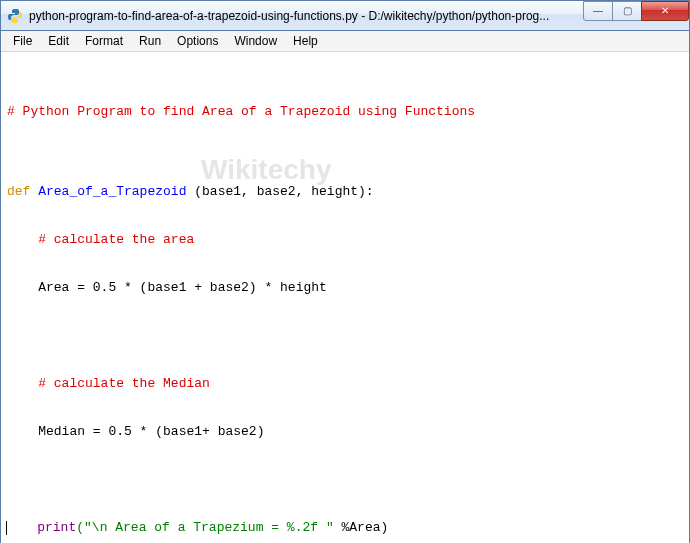 The width and height of the screenshot is (690, 543). Describe the element at coordinates (108, 384) in the screenshot. I see `code-comment: # calculate the Median` at that location.